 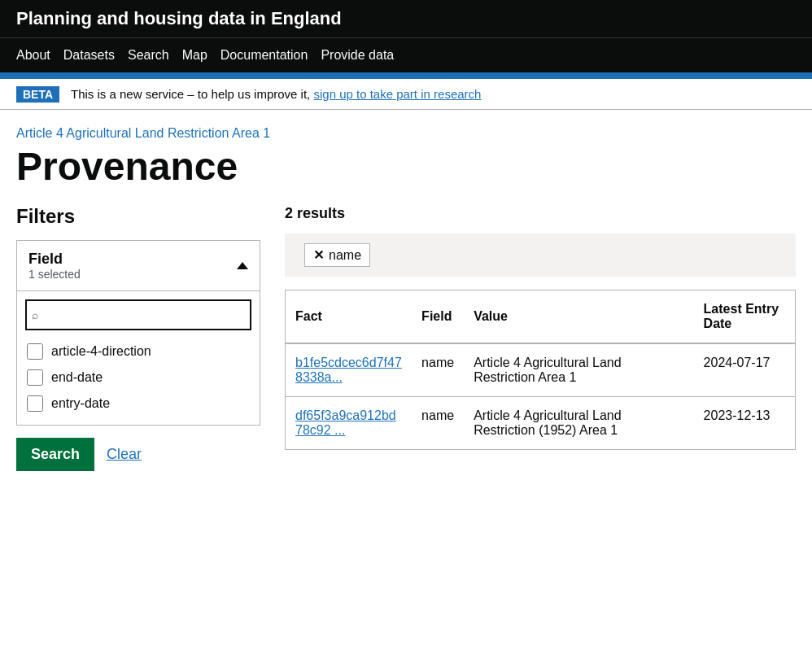 I want to click on fact-link: df65f3a9ca912bd78c92 ..., so click(x=346, y=423).